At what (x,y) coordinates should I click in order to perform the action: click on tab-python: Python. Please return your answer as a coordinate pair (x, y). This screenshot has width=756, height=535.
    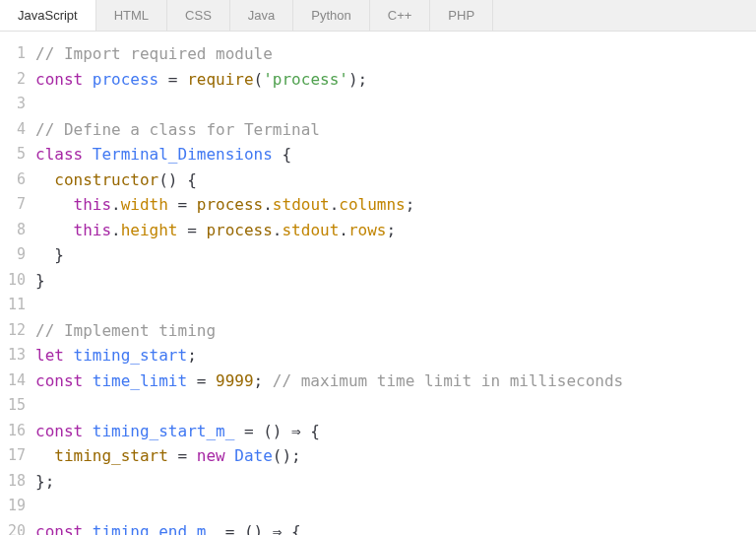
    Looking at the image, I should click on (331, 16).